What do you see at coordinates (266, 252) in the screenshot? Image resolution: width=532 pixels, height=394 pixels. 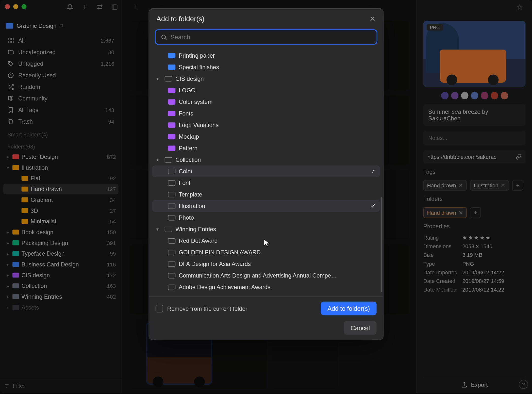 I see `tree-row-golden-pin-design-award: GOLDEN PIN DESIGN AWARD` at bounding box center [266, 252].